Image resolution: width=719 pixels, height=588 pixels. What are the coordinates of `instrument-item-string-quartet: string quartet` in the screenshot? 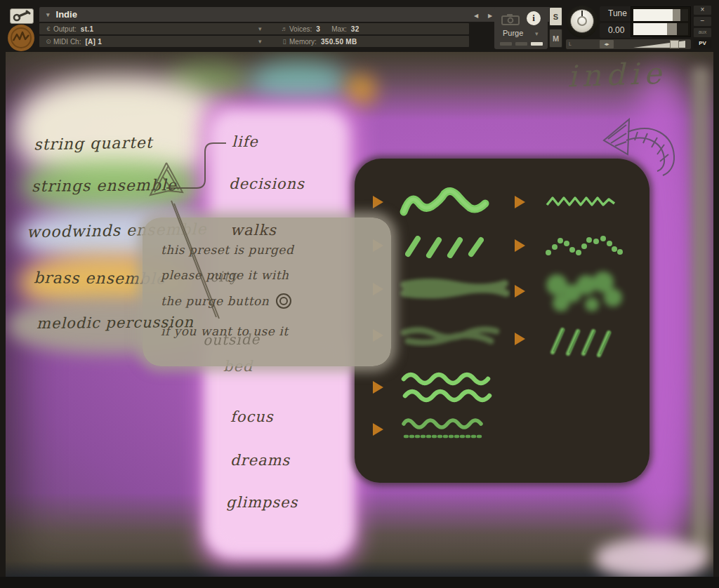 It's located at (93, 144).